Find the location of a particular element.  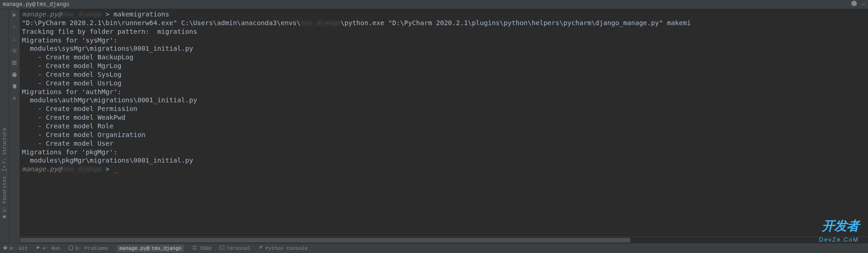

git-icon is located at coordinates (5, 248).